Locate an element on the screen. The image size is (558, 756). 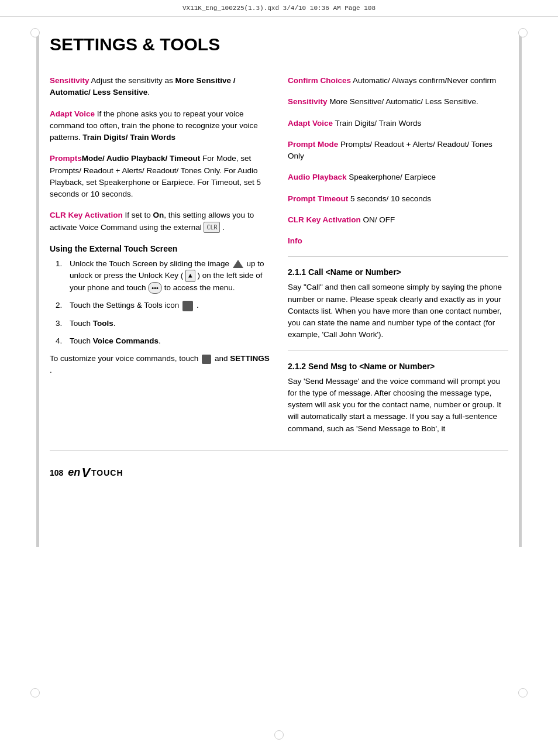
sensitivity-text1: Adjust the sensitivity as is located at coordinates (132, 81).